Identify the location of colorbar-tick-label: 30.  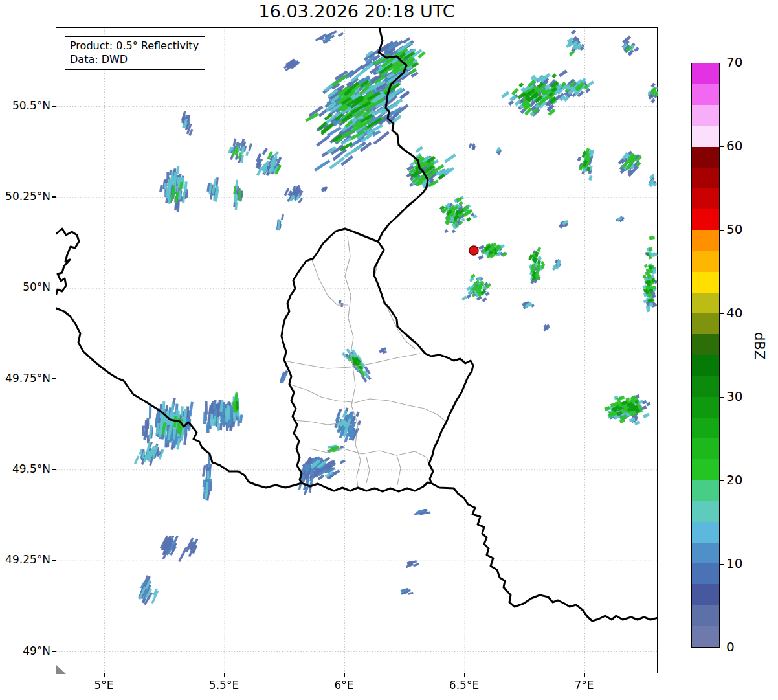
(734, 396).